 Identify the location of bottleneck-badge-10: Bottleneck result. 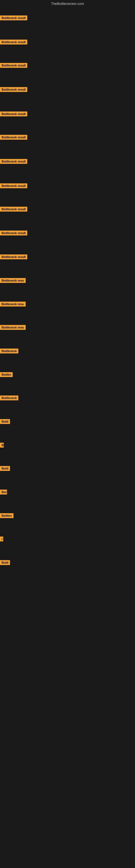
(13, 234).